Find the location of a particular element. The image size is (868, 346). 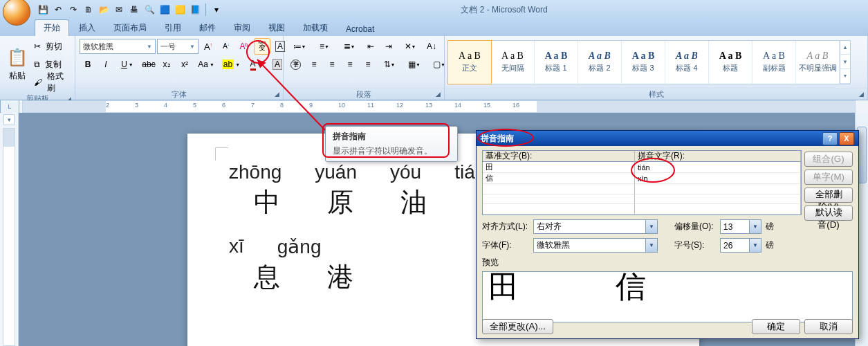

multilevel-button: ≣▼ is located at coordinates (349, 46).